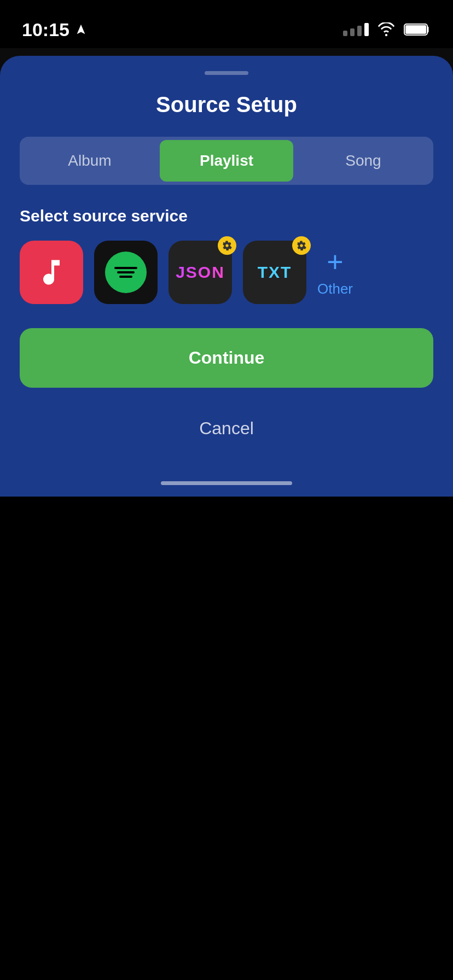 Image resolution: width=453 pixels, height=980 pixels. What do you see at coordinates (226, 483) in the screenshot?
I see `home-indicator` at bounding box center [226, 483].